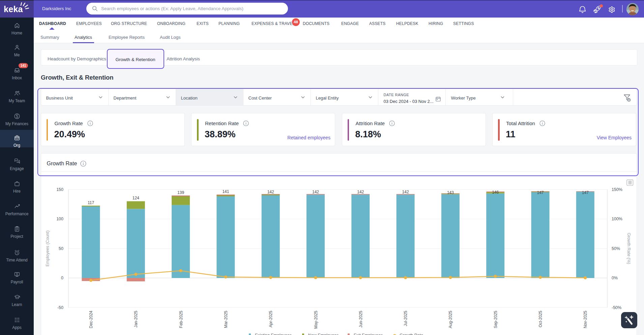  What do you see at coordinates (181, 319) in the screenshot?
I see `svg-text: Feb-2025` at bounding box center [181, 319].